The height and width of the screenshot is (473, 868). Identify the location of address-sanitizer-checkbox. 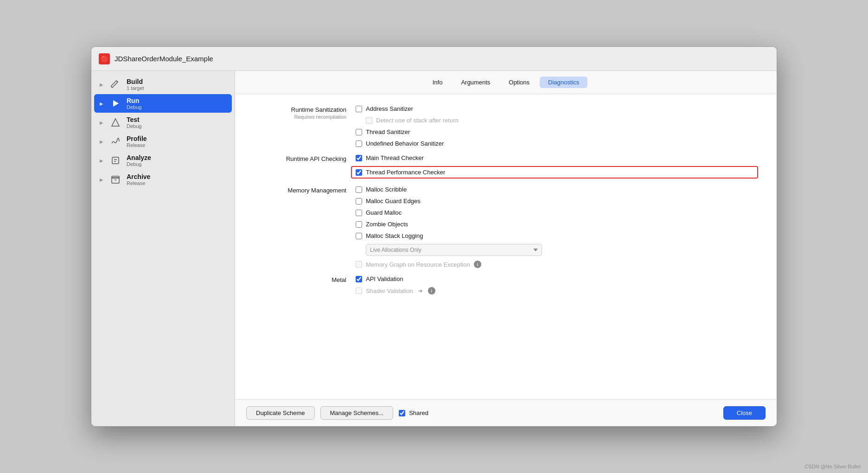
(359, 109).